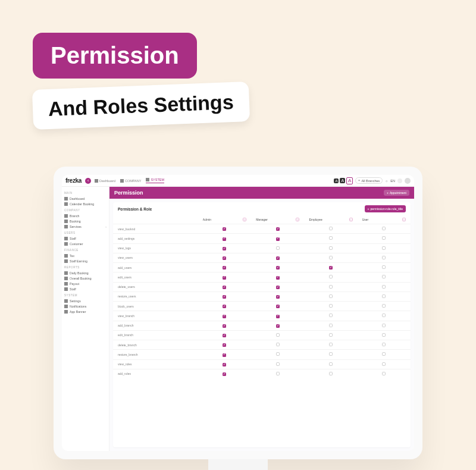 This screenshot has height=470, width=476. What do you see at coordinates (86, 278) in the screenshot?
I see `sidebar-item-overall-booking: Overall Booking` at bounding box center [86, 278].